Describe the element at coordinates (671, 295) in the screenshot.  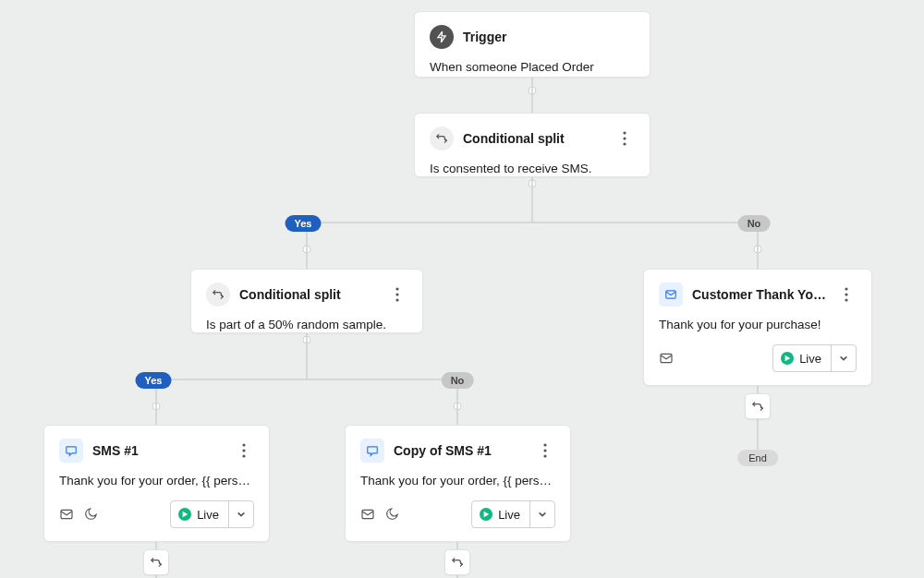
I see `mail-icon` at that location.